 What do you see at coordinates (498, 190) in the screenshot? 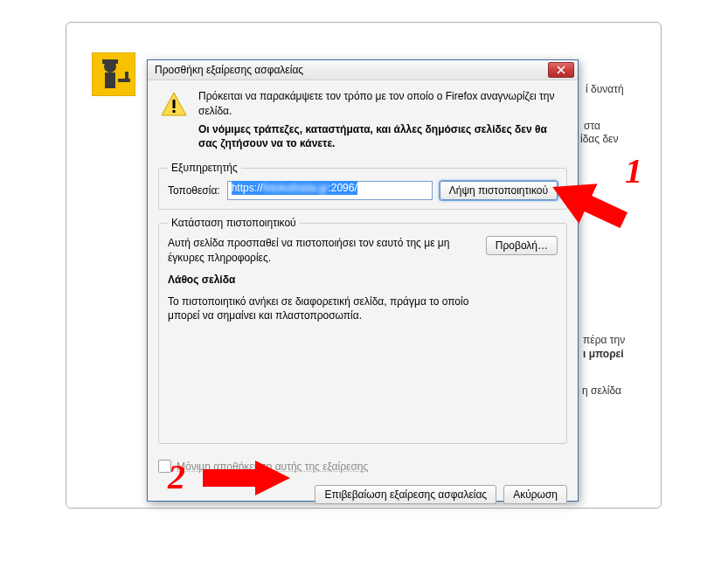
I see `get-certificate-button: Λήψη πιστοποιητικού` at bounding box center [498, 190].